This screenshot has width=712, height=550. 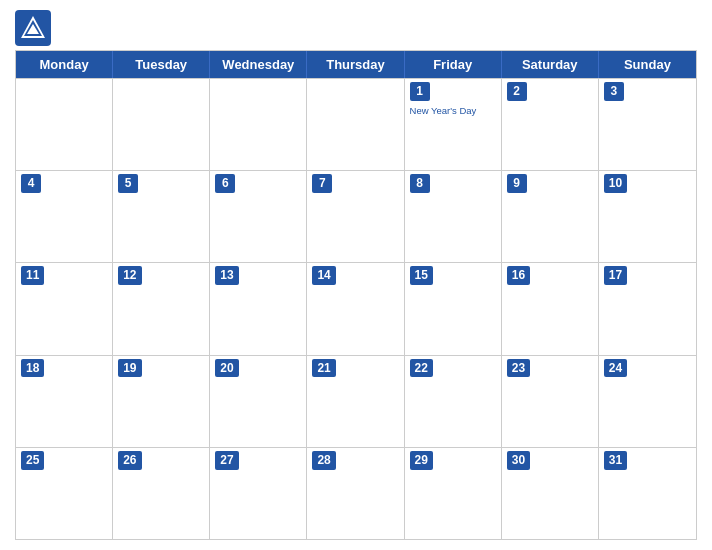 I want to click on day-number: 18, so click(x=32, y=368).